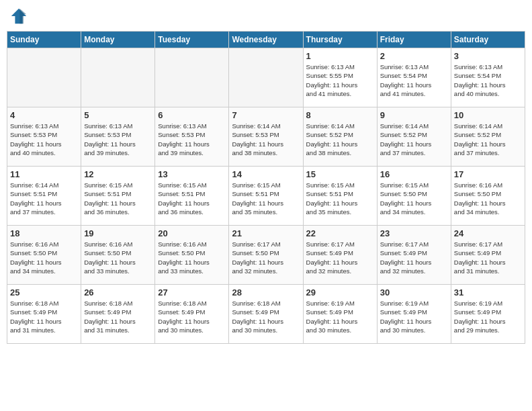 Image resolution: width=532 pixels, height=411 pixels. What do you see at coordinates (266, 314) in the screenshot?
I see `calendar-cell: 28Sunrise: 6:18 AM Sunset: 5:49 PM Dayli…` at bounding box center [266, 314].